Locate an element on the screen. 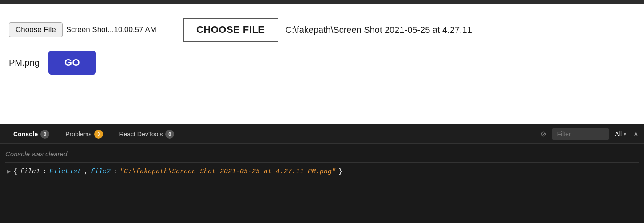 This screenshot has width=644, height=223. browser-top-bar is located at coordinates (322, 2).